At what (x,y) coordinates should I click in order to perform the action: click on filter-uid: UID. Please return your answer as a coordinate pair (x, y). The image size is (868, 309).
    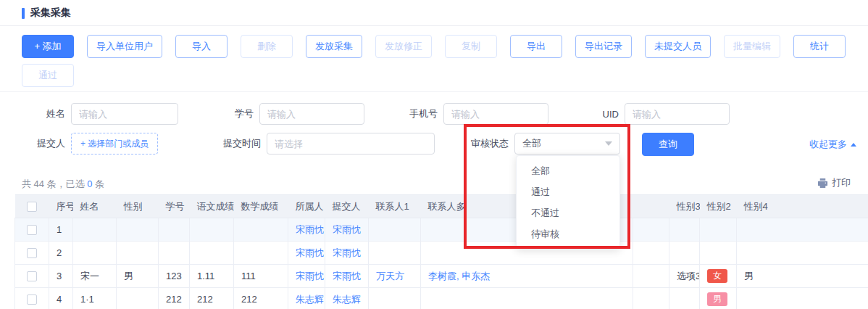
    Looking at the image, I should click on (658, 114).